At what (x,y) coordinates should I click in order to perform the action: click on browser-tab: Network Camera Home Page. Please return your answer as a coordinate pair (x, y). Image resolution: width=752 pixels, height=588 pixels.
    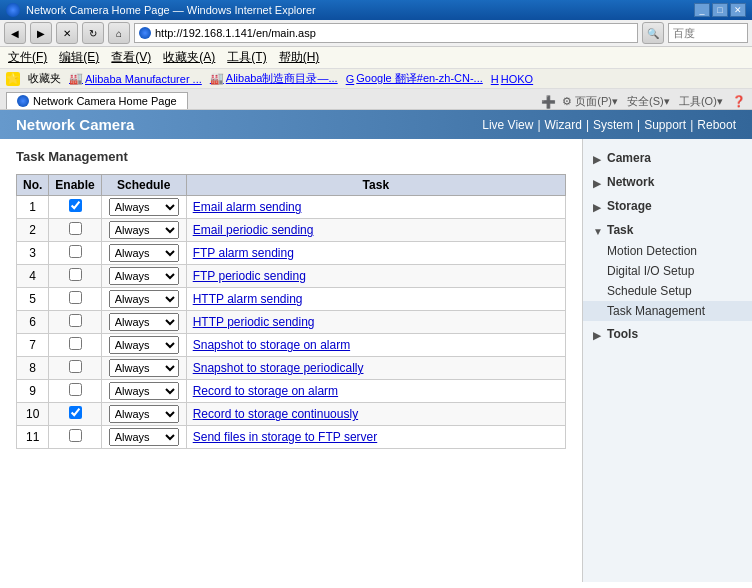
    Looking at the image, I should click on (97, 100).